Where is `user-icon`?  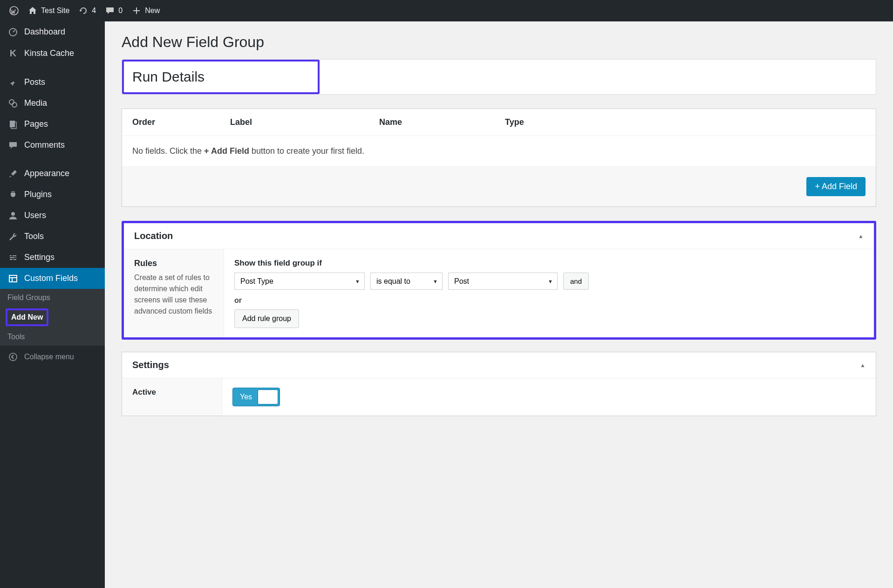
user-icon is located at coordinates (13, 216).